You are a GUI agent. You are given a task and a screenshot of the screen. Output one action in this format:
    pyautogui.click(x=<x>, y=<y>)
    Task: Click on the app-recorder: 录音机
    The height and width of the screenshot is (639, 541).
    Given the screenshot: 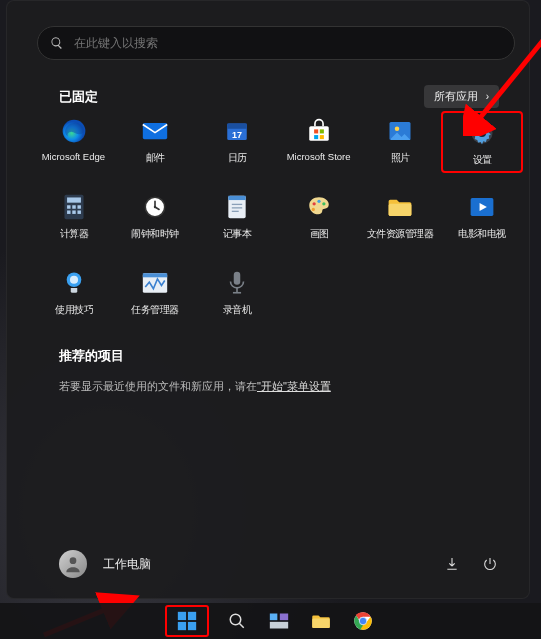 What is the action you would take?
    pyautogui.click(x=237, y=294)
    